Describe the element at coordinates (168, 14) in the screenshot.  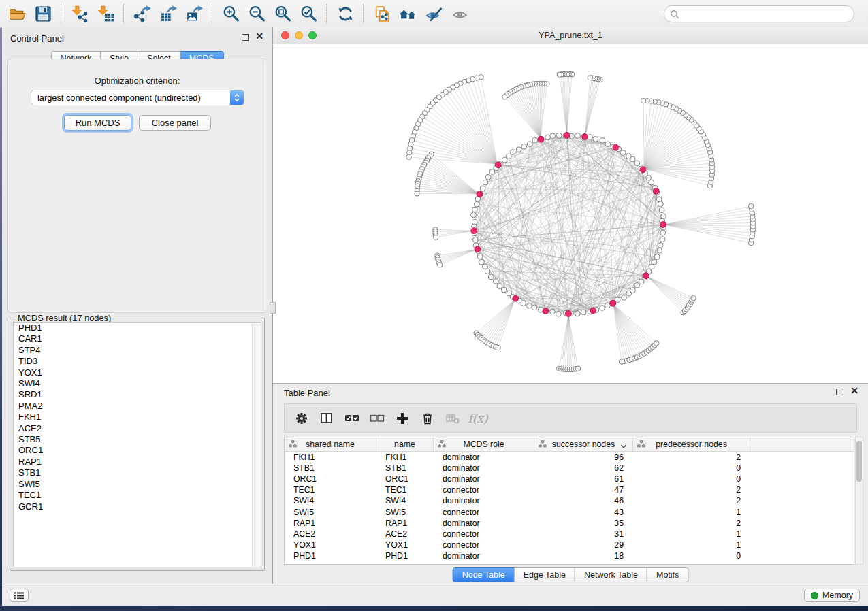
I see `export-table-button` at that location.